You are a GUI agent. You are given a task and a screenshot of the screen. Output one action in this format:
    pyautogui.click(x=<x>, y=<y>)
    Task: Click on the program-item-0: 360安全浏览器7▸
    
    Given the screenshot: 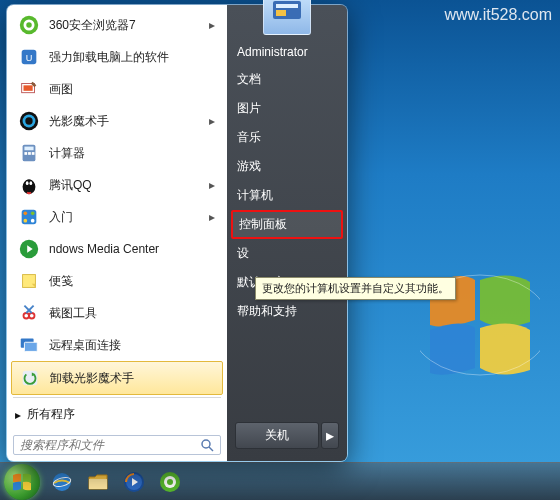 What is the action you would take?
    pyautogui.click(x=117, y=25)
    